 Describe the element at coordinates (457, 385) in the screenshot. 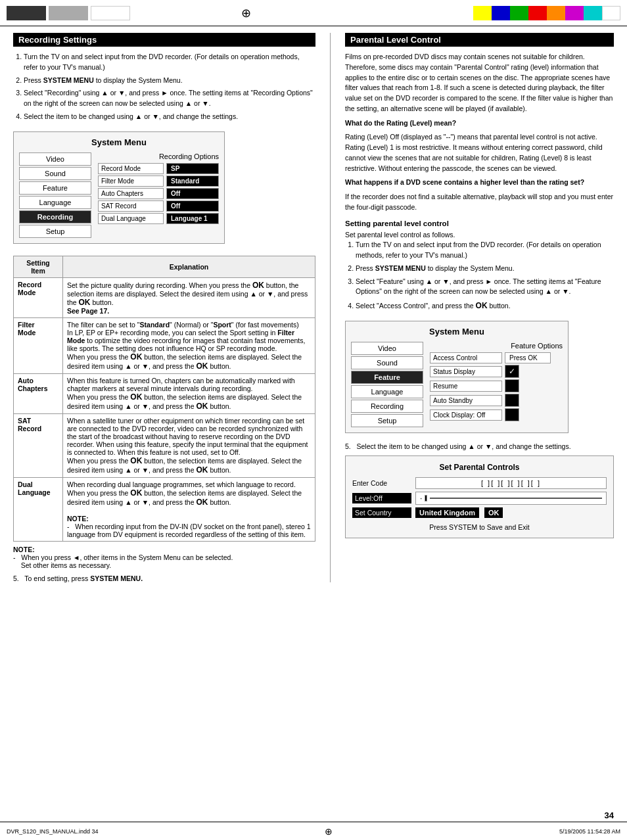

I see `system-menu-inner-right: Video Sound Feature Language Recording S…` at that location.